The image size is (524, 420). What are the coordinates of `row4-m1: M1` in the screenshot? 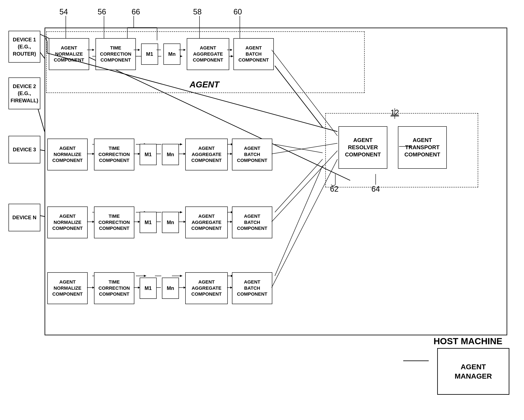 It's located at (148, 288).